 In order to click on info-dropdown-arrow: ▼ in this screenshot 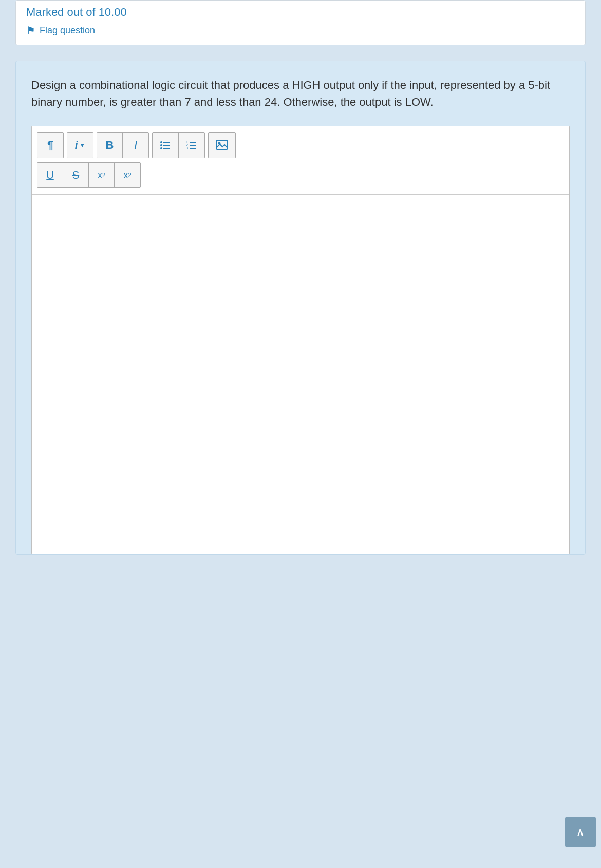, I will do `click(82, 145)`.